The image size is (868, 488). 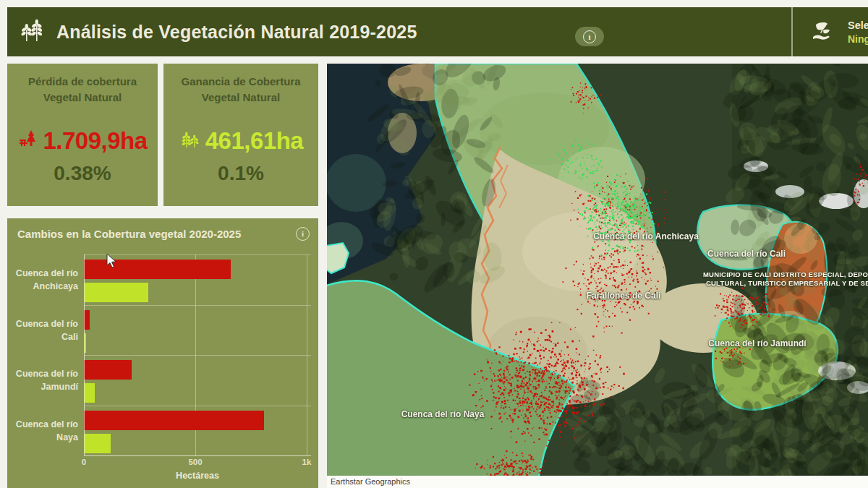 What do you see at coordinates (757, 343) in the screenshot?
I see `map-region-label: Cuenca del río Jamundí` at bounding box center [757, 343].